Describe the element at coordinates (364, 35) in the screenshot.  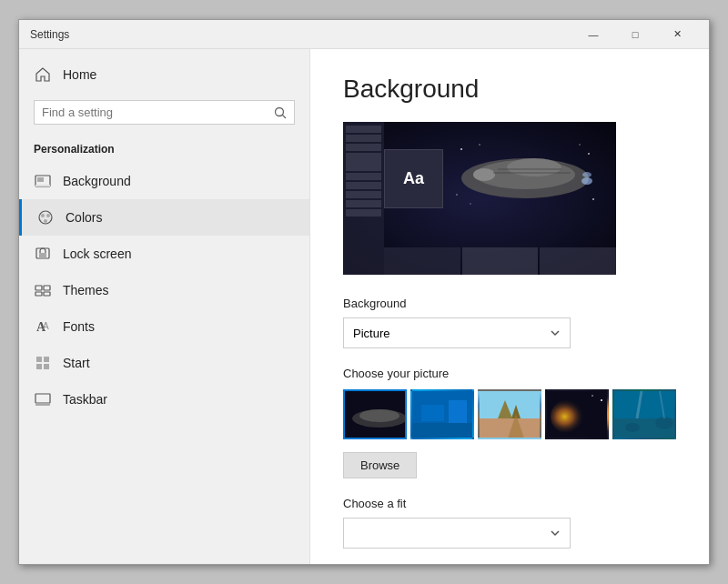
I see `title-bar: Settings — □ ✕` at that location.